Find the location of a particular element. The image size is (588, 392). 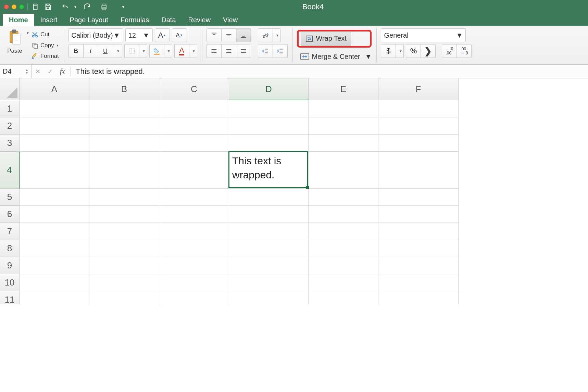

cell-D3 is located at coordinates (269, 143).